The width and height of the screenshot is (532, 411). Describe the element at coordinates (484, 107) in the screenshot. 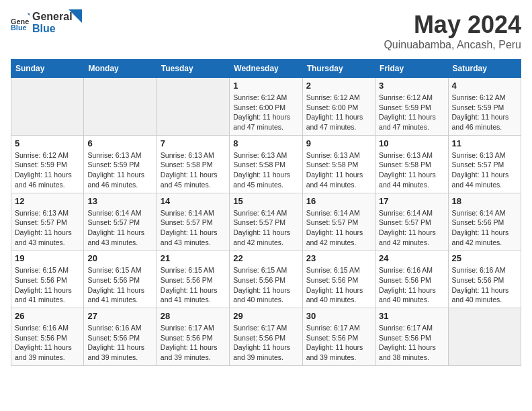

I see `calendar-cell: 4Sunrise: 6:12 AMSunset: 5:59 PMDaylight…` at that location.